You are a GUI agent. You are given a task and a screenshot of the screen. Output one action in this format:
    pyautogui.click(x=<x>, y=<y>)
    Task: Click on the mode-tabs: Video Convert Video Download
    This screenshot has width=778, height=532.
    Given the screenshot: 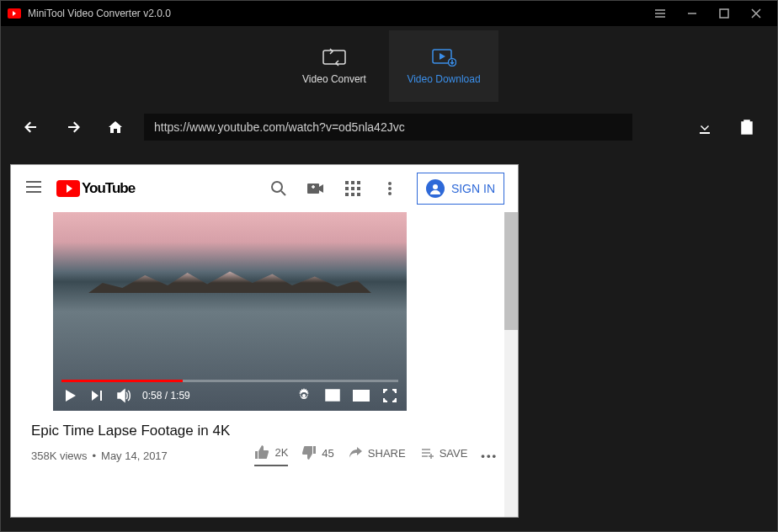 What is the action you would take?
    pyautogui.click(x=389, y=66)
    